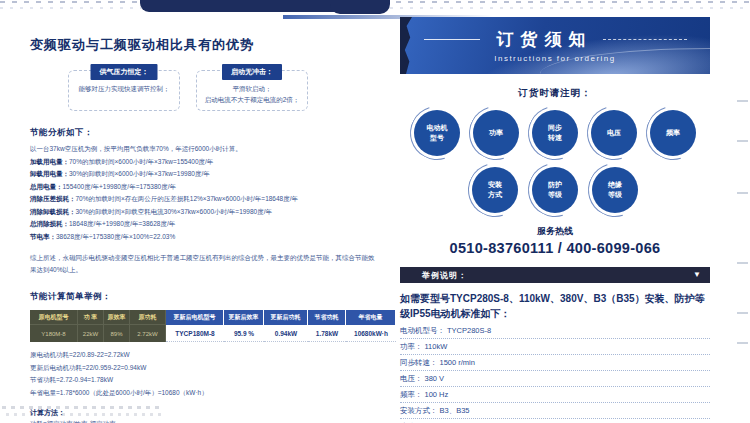  I want to click on analysis-summary: 综上所述，永磁同步电机驱动变频空压机相比于普通工频空压机有列出的综合优势，最主要…, so click(202, 264).